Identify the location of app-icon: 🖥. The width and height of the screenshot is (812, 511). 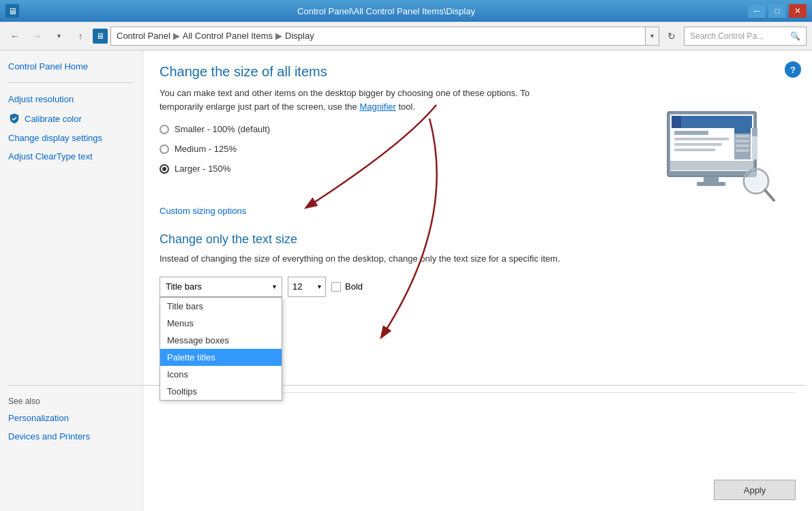
(12, 11).